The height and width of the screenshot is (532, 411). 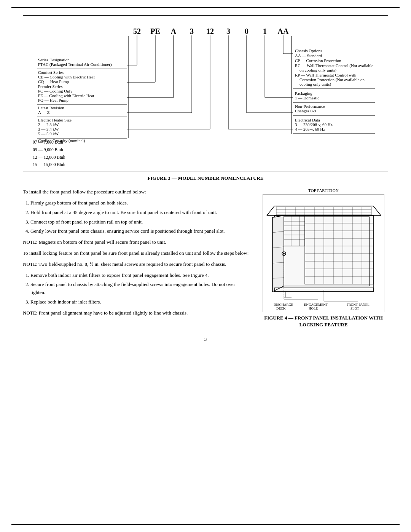 I want to click on figure4-diagram: DISCHARGE DECK ENGAGEMENT HOLE FRONT PAN…, so click(x=323, y=253).